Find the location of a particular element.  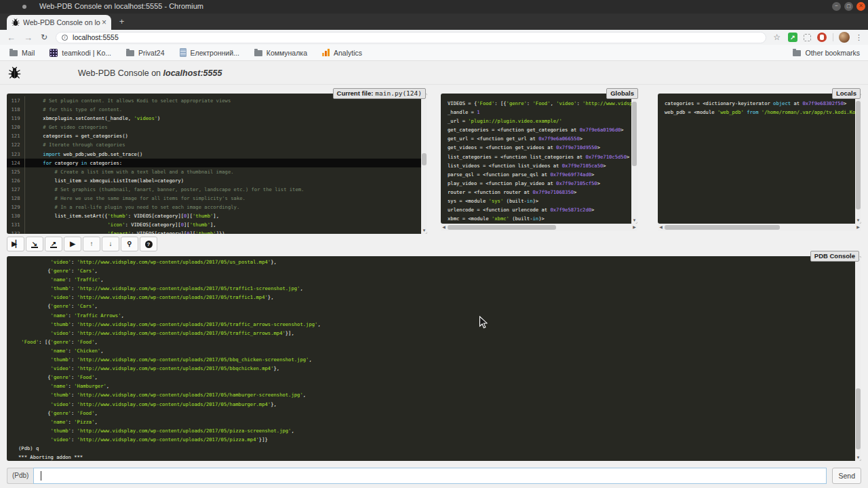

line-number: 130 is located at coordinates (16, 216).